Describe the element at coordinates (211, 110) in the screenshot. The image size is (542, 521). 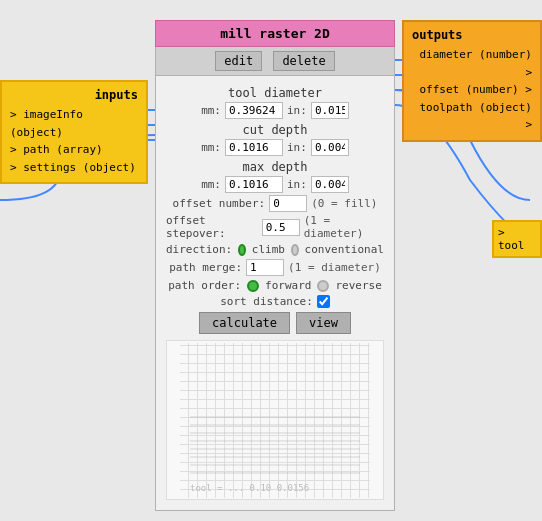
I see `td-mm-label: mm:` at that location.